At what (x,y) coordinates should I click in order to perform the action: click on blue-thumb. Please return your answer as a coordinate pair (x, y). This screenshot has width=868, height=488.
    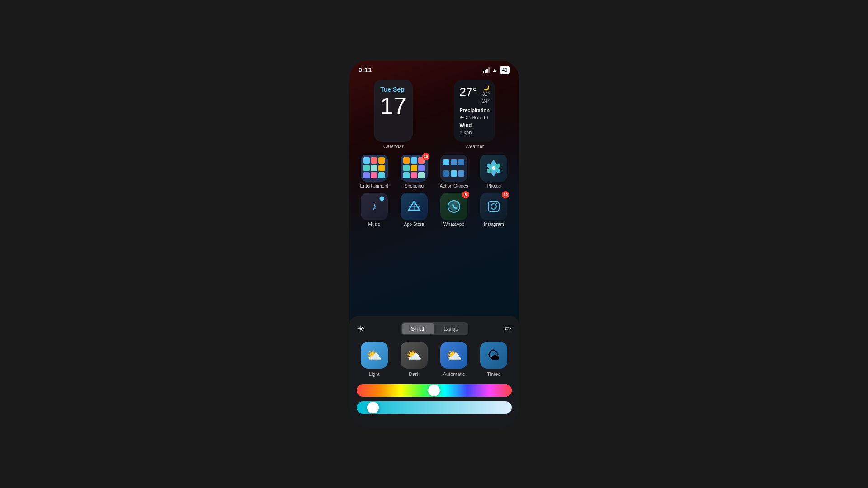
    Looking at the image, I should click on (373, 408).